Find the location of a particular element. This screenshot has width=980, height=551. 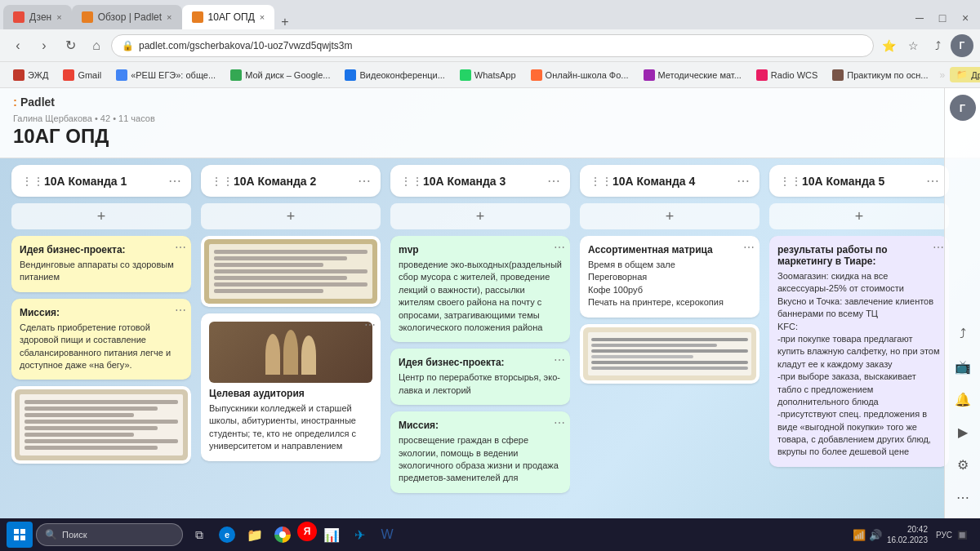

col2-drag-handle: ⋮⋮ is located at coordinates (222, 181).